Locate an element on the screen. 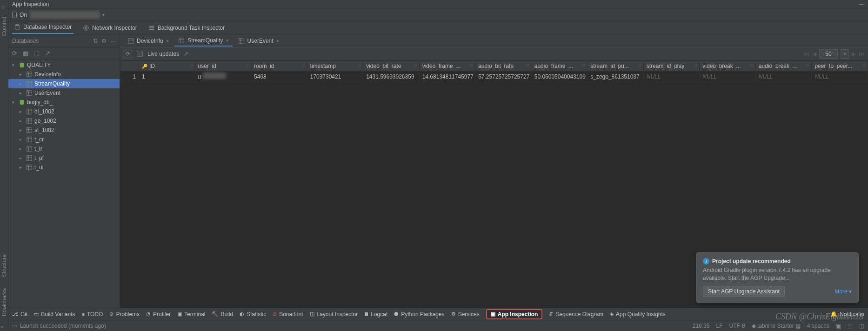 Image resolution: width=868 pixels, height=331 pixels. tree-item-deviceinfo: ▸DeviceInfo is located at coordinates (64, 74).